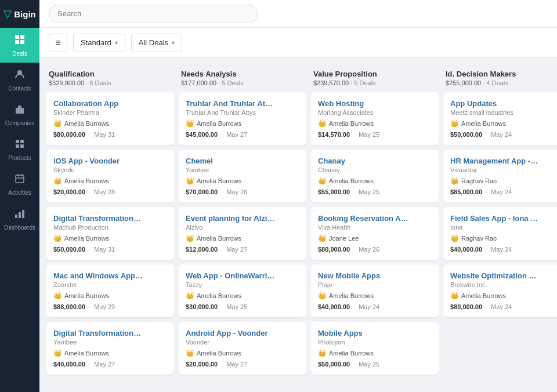  Describe the element at coordinates (243, 118) in the screenshot. I see `table-row: Truhlar And Truhlar At… Truhlar And Truh…` at that location.